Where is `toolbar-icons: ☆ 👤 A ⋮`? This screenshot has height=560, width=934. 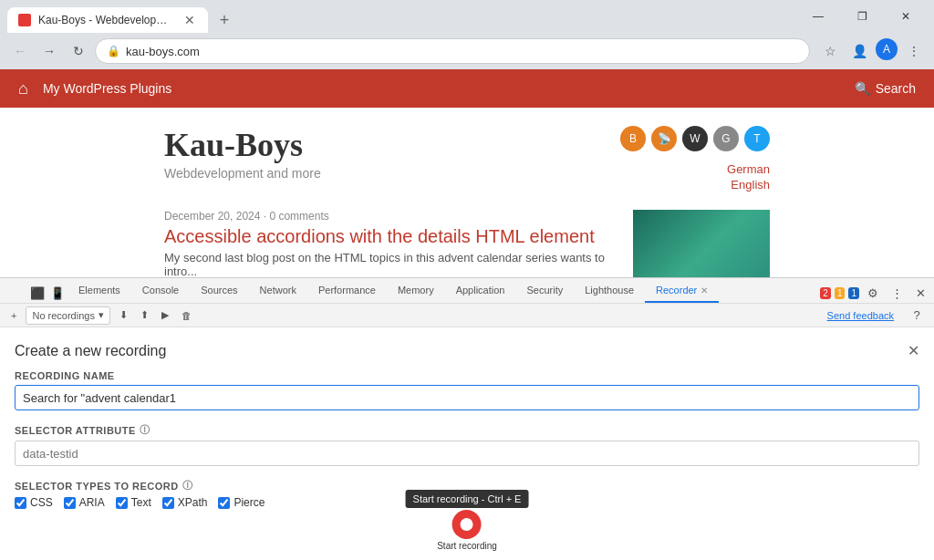
toolbar-icons: ☆ 👤 A ⋮ is located at coordinates (872, 51).